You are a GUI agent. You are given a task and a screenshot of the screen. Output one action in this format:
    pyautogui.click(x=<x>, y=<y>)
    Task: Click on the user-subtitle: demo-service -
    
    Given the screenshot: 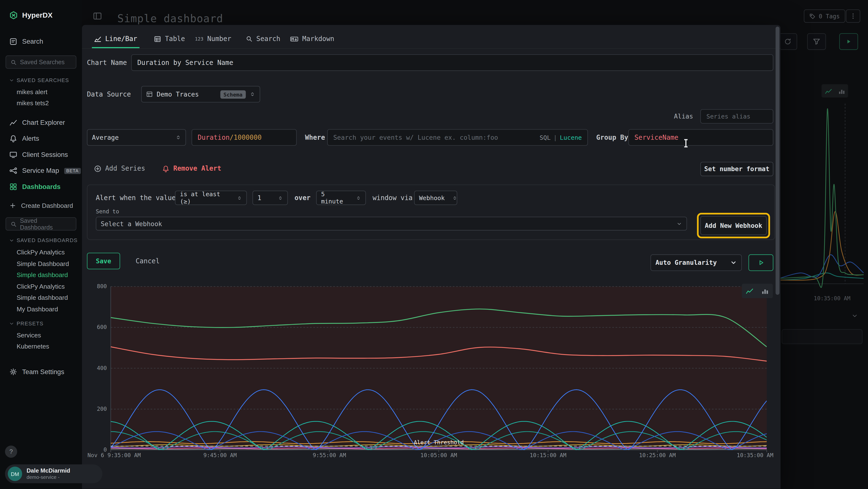 What is the action you would take?
    pyautogui.click(x=49, y=478)
    